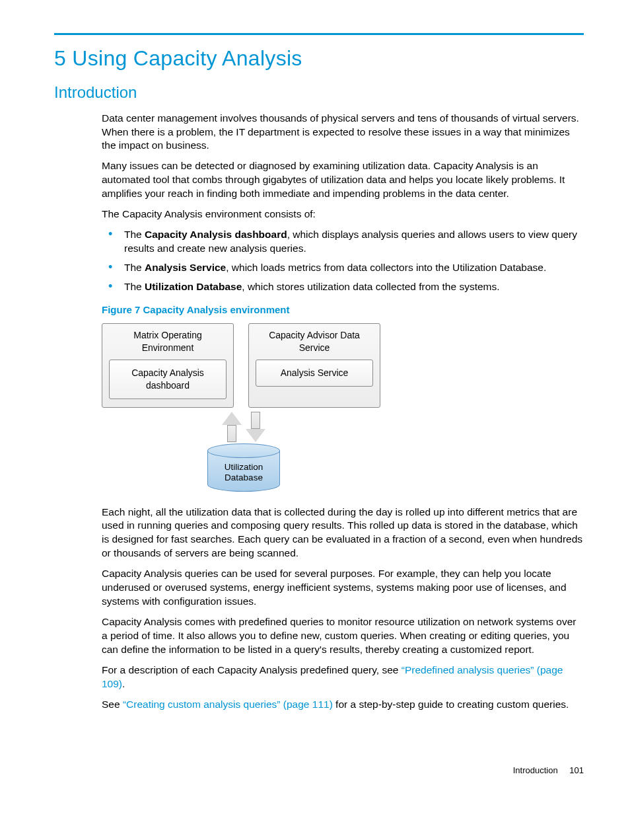  Describe the element at coordinates (577, 771) in the screenshot. I see `footer-page-number: 101` at that location.